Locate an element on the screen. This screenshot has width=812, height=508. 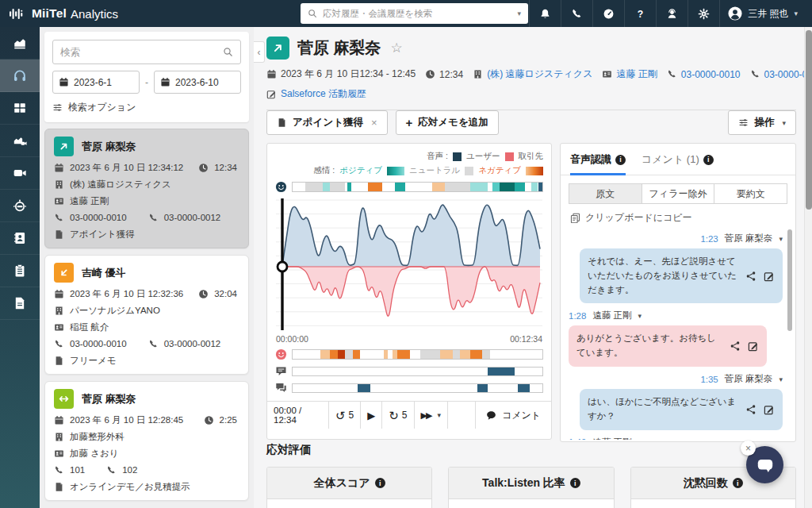
sidebar-item-report is located at coordinates (20, 141).